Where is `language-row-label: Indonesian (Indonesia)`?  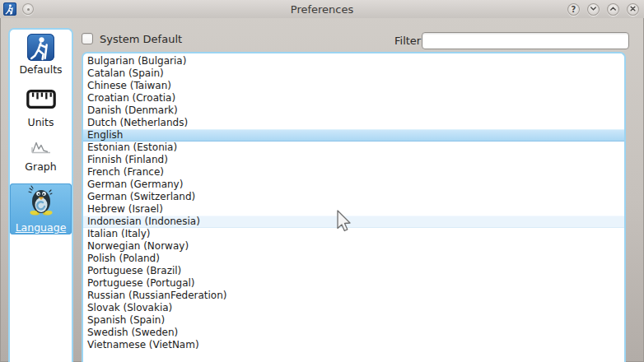 language-row-label: Indonesian (Indonesia) is located at coordinates (143, 221).